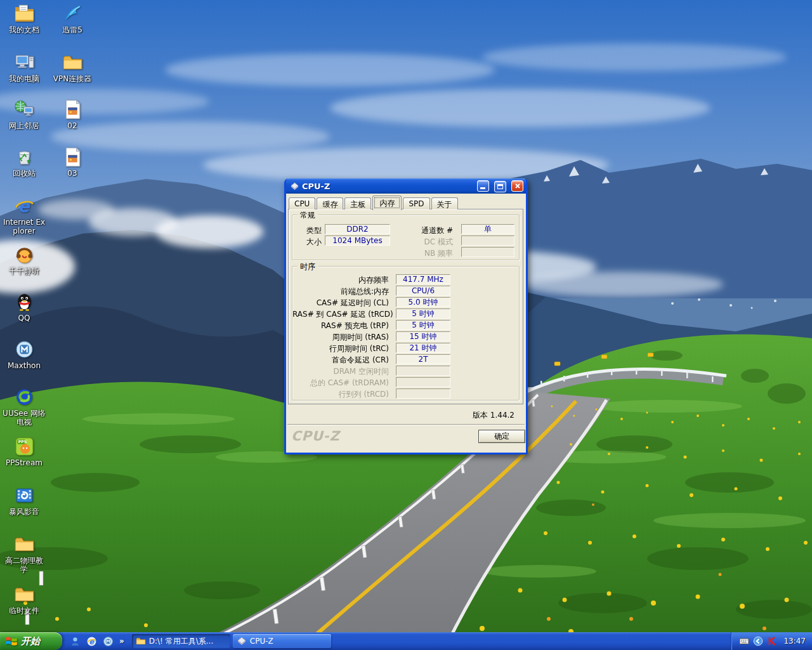 This screenshot has width=812, height=650. I want to click on qq-icon, so click(24, 302).